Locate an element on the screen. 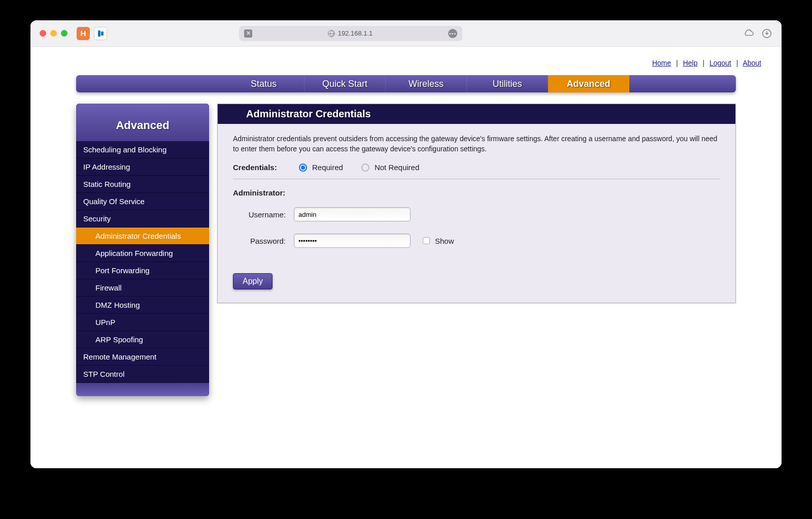 The height and width of the screenshot is (519, 812). apply-button: Apply is located at coordinates (253, 281).